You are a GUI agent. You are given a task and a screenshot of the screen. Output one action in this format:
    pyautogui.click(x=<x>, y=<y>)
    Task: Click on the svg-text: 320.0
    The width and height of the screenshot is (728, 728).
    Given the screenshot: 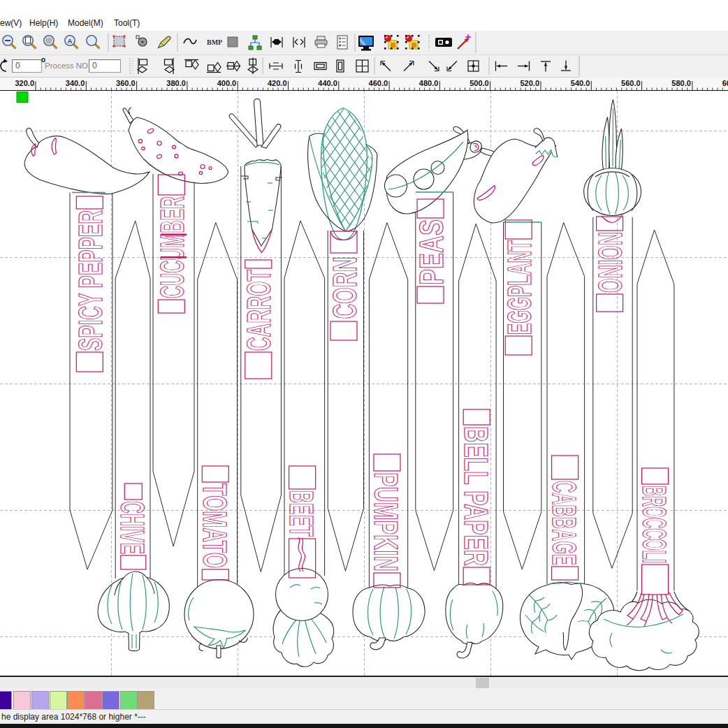 What is the action you would take?
    pyautogui.click(x=24, y=83)
    